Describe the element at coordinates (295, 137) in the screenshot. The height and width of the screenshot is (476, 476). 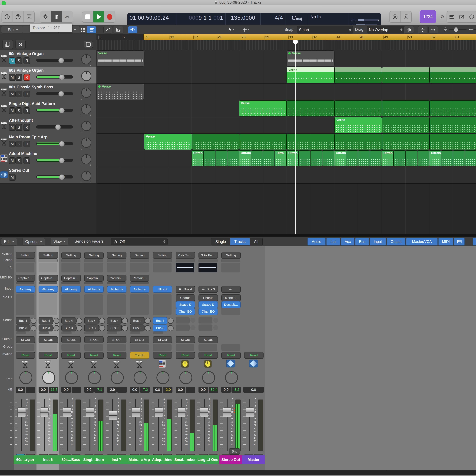
I see `playhead` at that location.